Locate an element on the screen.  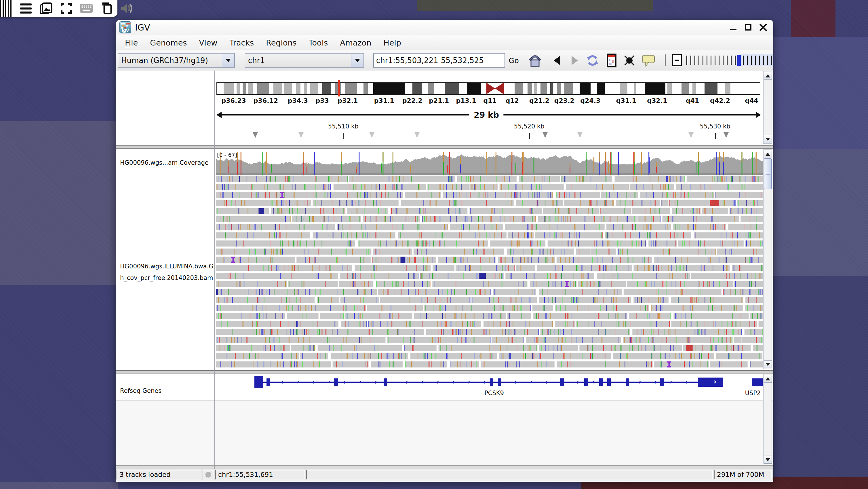
menu-tools: Tools is located at coordinates (319, 43).